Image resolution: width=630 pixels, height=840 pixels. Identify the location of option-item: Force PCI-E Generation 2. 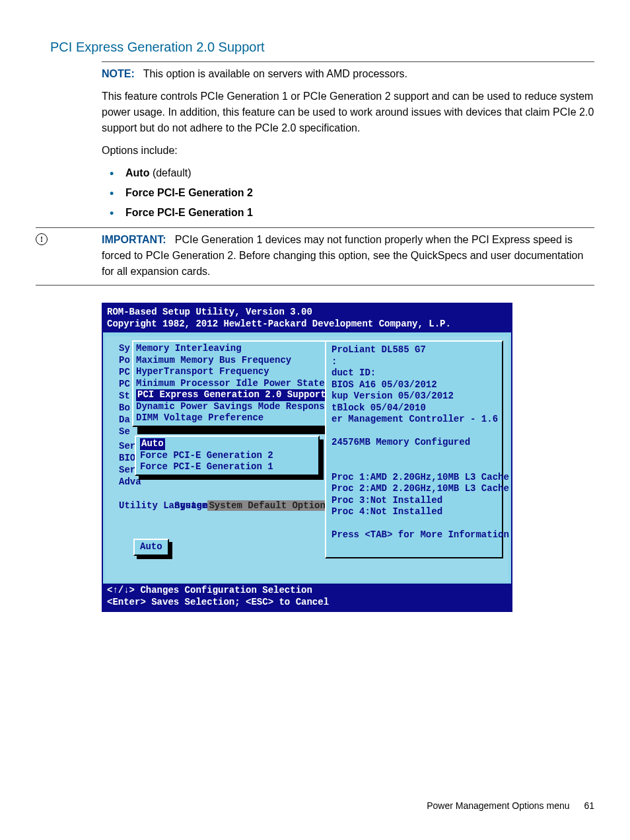
(348, 193).